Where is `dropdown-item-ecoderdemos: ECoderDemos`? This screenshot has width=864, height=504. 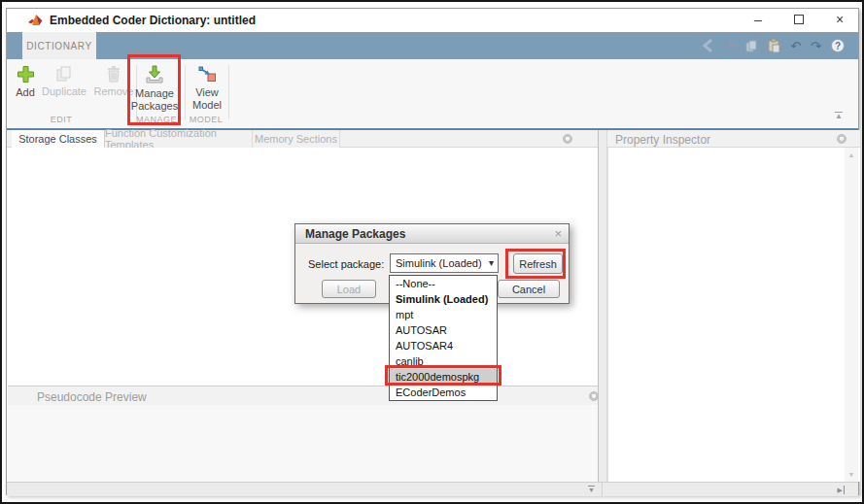 dropdown-item-ecoderdemos: ECoderDemos is located at coordinates (443, 392).